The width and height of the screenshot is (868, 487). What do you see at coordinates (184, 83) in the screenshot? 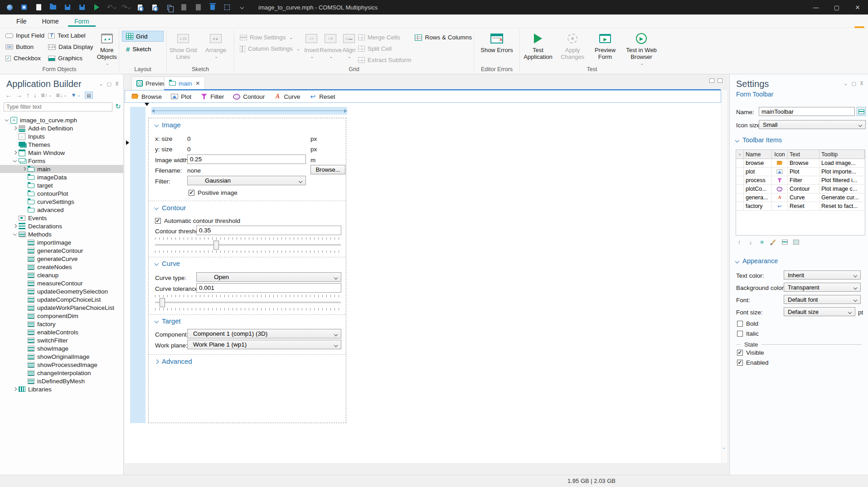
I see `tab-main: main ✕` at bounding box center [184, 83].